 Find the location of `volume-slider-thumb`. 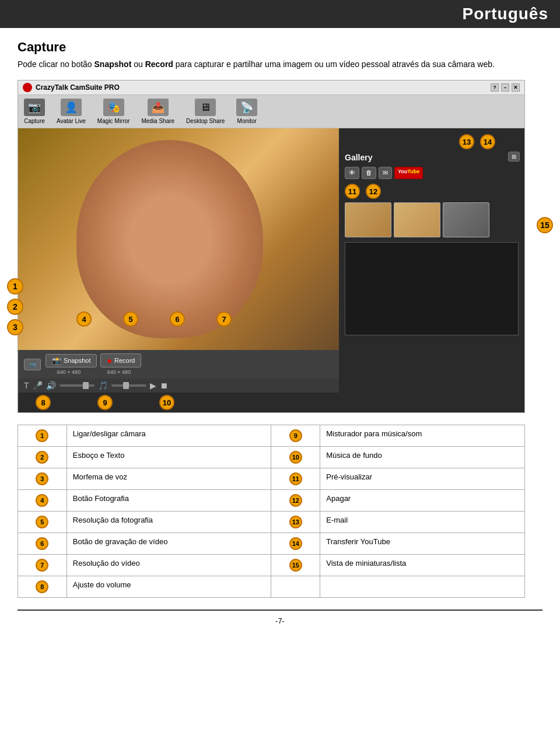

volume-slider-thumb is located at coordinates (86, 386).